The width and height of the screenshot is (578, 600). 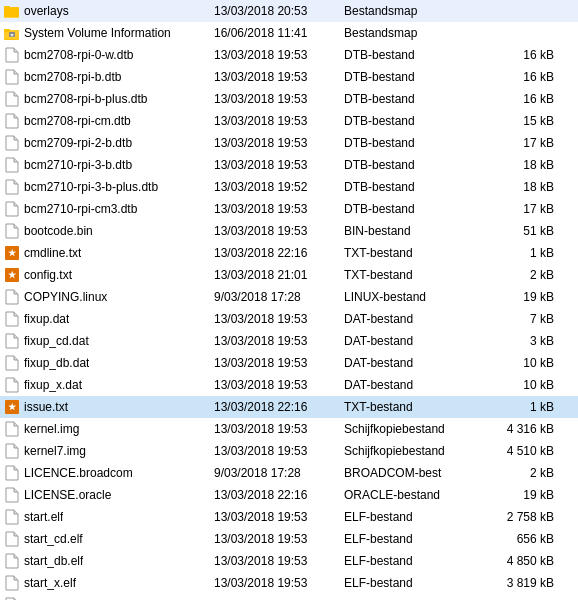 I want to click on list-item: start.elf 13/03/2018 19:53 ELF-bestand 2…, so click(x=289, y=517).